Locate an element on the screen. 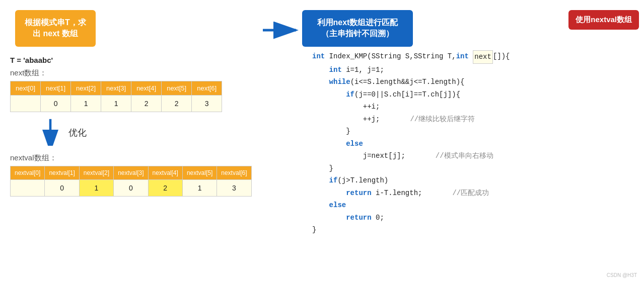 The width and height of the screenshot is (644, 285). next-value-cell is located at coordinates (26, 104).